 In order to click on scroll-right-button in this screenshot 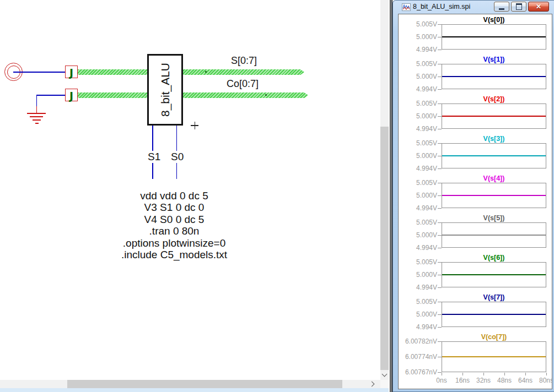, I will do `click(373, 384)`.